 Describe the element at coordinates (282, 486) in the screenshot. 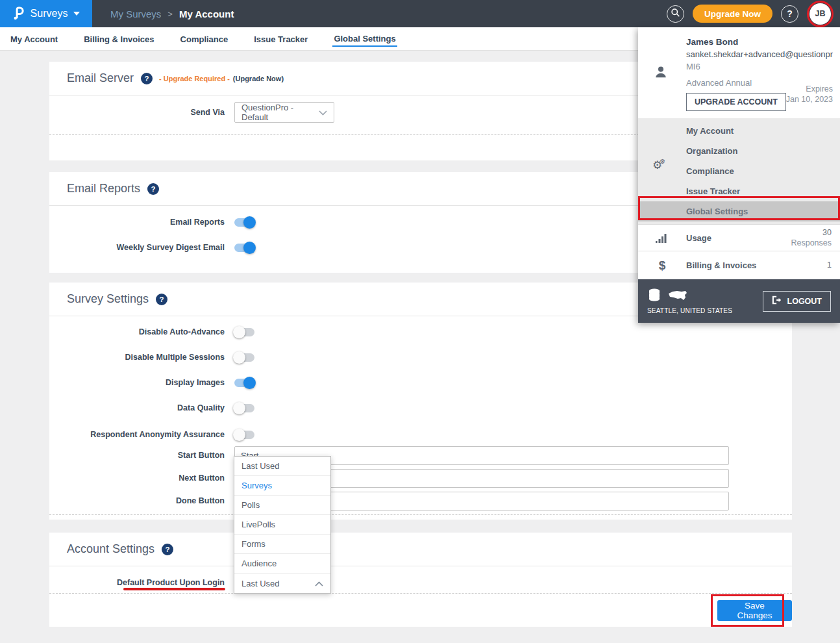

I see `dropdown-option-surveys: Surveys` at that location.